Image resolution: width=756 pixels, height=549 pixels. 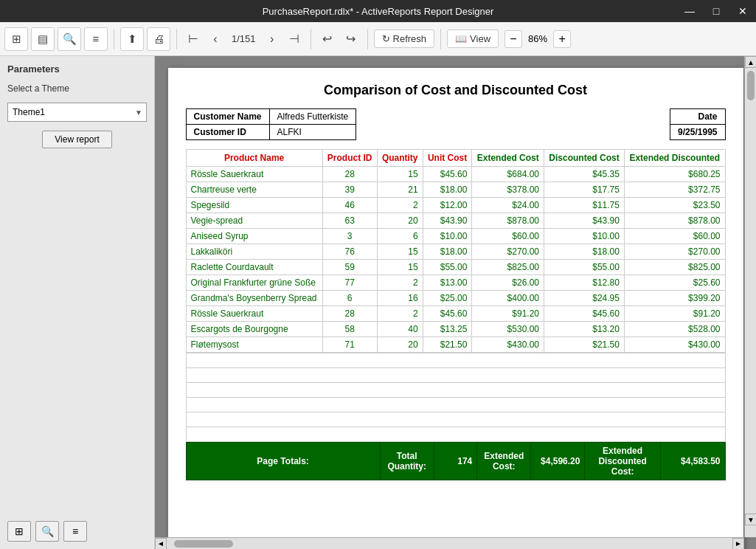 I want to click on scroll-right-arrow: ►, so click(x=738, y=544).